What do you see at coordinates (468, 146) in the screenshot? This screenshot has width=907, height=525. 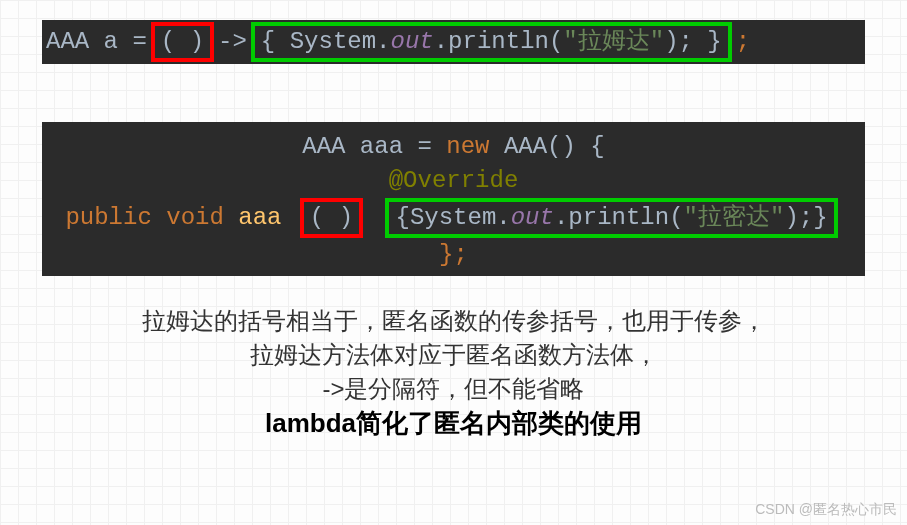 I see `new-keyword: new` at bounding box center [468, 146].